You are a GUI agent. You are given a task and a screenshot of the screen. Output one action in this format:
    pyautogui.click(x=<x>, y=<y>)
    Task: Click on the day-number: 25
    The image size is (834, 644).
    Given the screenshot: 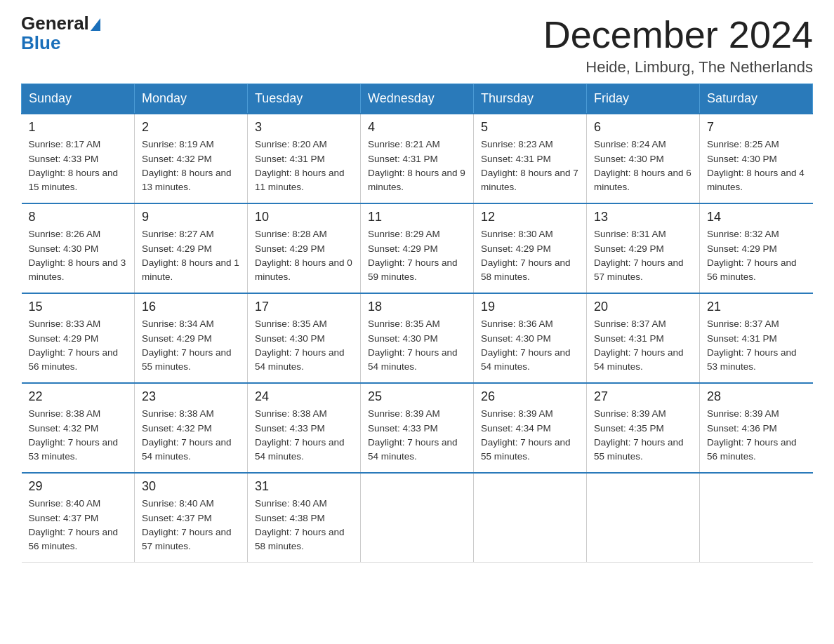 What is the action you would take?
    pyautogui.click(x=417, y=397)
    